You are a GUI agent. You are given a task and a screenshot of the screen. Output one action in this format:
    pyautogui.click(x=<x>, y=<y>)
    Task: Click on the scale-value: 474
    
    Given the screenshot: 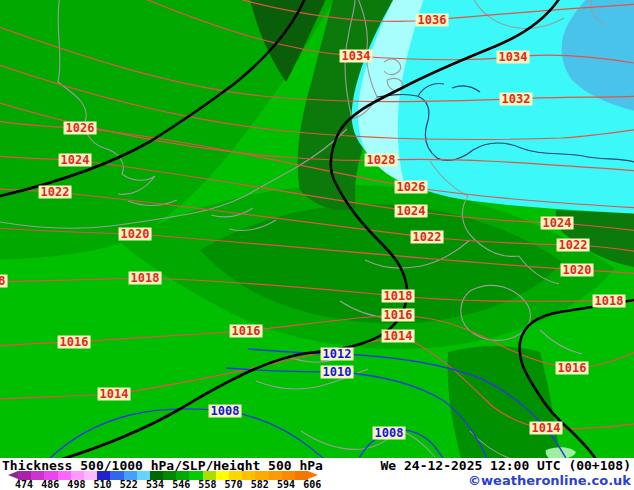 What is the action you would take?
    pyautogui.click(x=24, y=484)
    